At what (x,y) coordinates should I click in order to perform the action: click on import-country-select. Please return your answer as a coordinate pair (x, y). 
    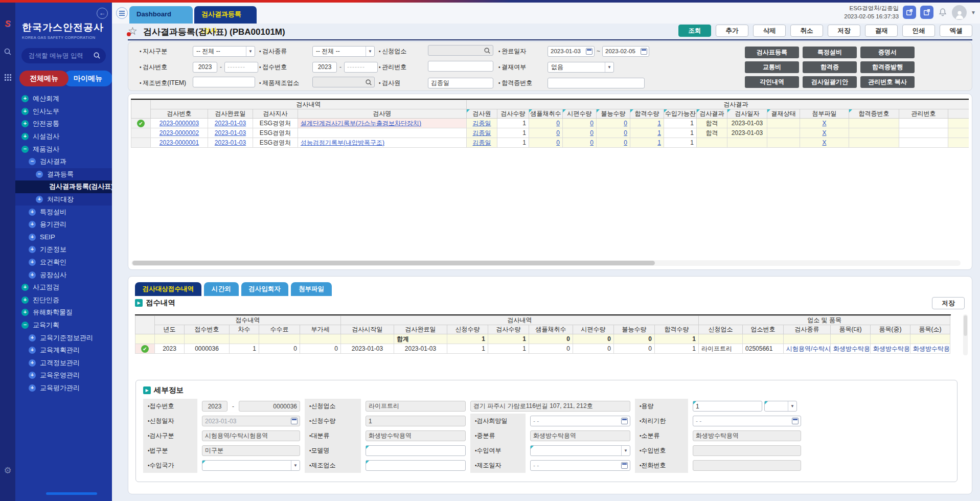
    Looking at the image, I should click on (251, 465).